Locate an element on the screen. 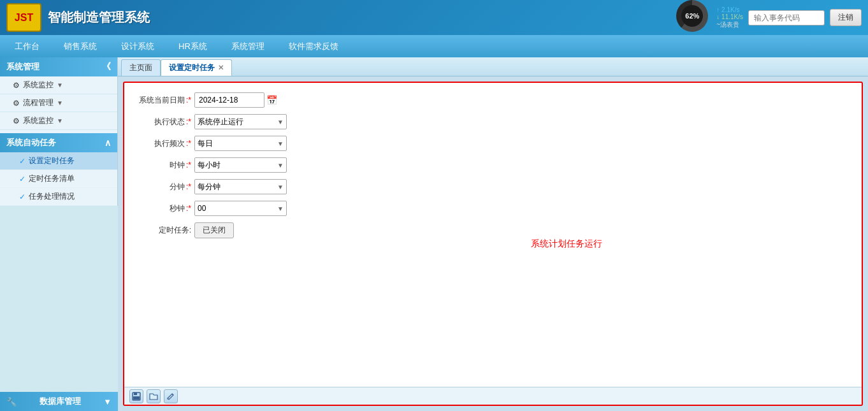 This screenshot has width=868, height=411. form-row-hour: 时钟:* 每小时 ▼ is located at coordinates (493, 165).